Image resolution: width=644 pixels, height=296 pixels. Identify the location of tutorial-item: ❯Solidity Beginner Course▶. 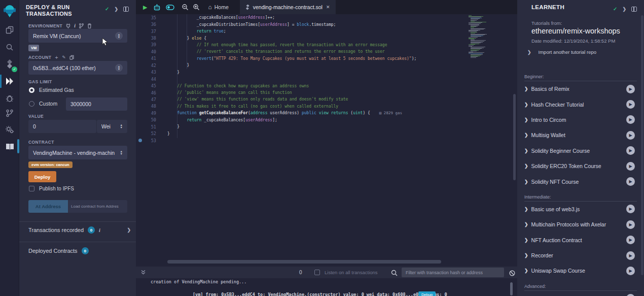
(581, 151).